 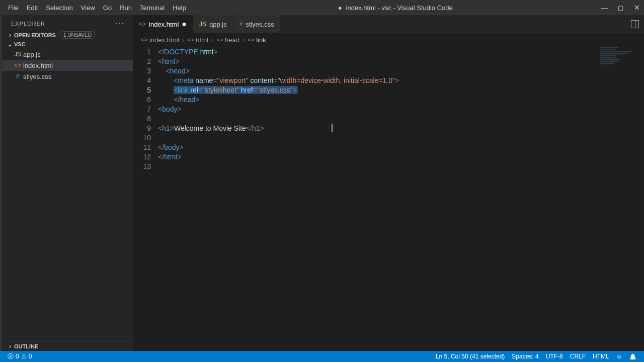 What do you see at coordinates (213, 24) in the screenshot?
I see `editor-tab: JSapp.js` at bounding box center [213, 24].